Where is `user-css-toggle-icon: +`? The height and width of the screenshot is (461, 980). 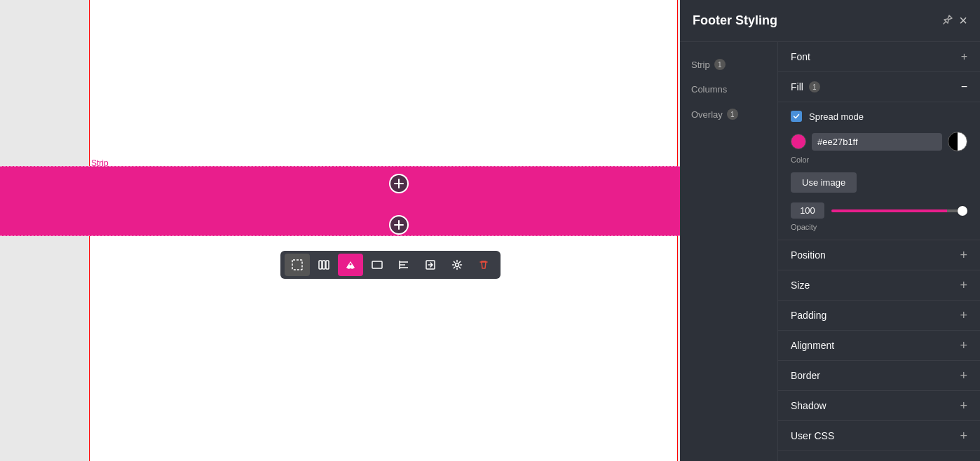
user-css-toggle-icon: + is located at coordinates (963, 436).